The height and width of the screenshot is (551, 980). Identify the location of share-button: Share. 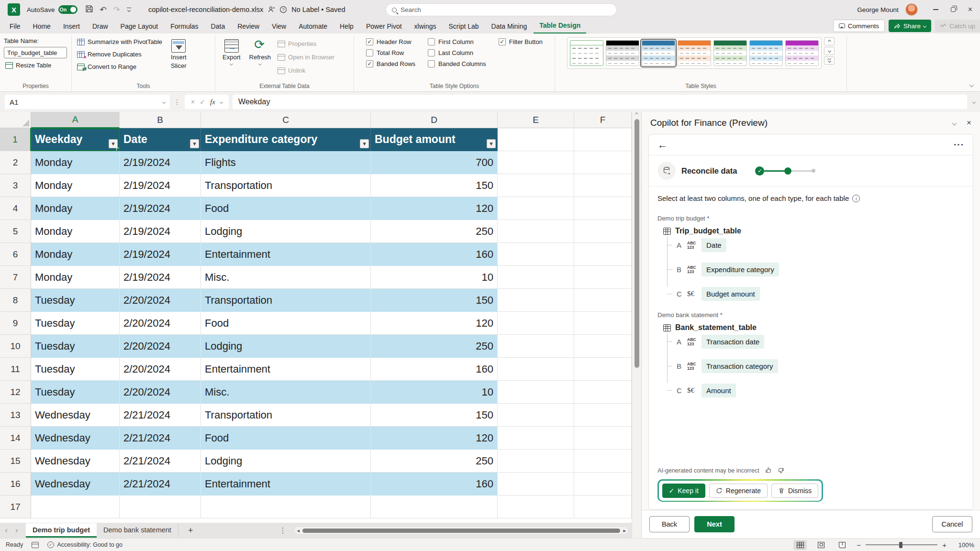
(910, 26).